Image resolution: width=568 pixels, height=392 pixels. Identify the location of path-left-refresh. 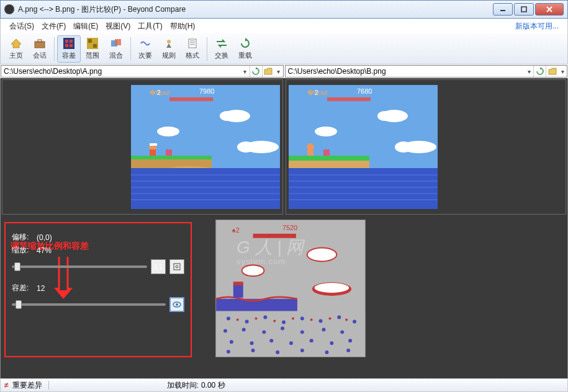
(256, 71).